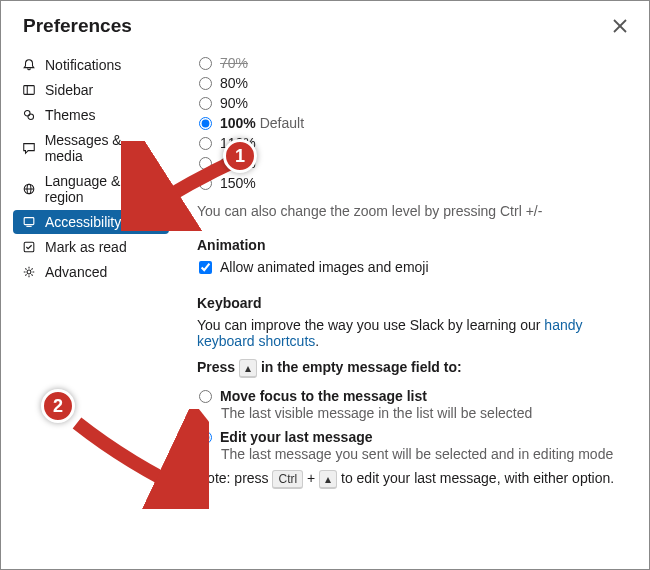 Image resolution: width=650 pixels, height=570 pixels. What do you see at coordinates (409, 63) in the screenshot?
I see `zoom-option: 70%` at bounding box center [409, 63].